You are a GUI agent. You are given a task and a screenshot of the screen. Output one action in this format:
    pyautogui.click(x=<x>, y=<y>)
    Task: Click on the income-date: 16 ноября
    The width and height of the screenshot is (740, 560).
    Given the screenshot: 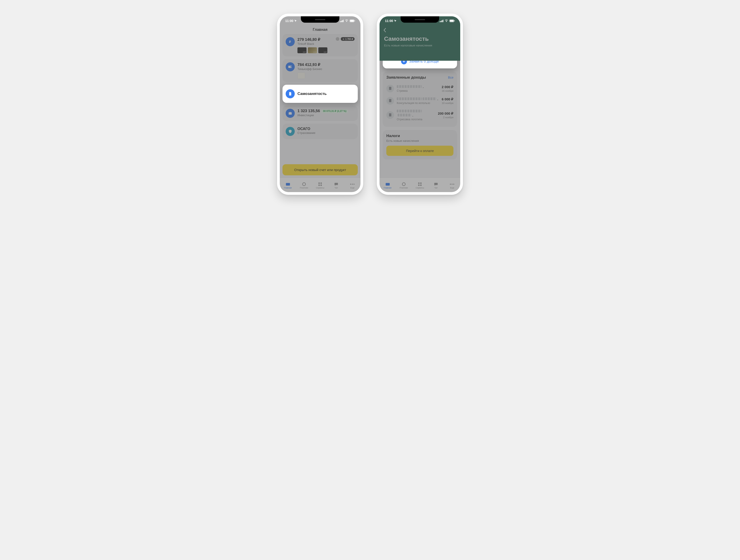 What is the action you would take?
    pyautogui.click(x=448, y=91)
    